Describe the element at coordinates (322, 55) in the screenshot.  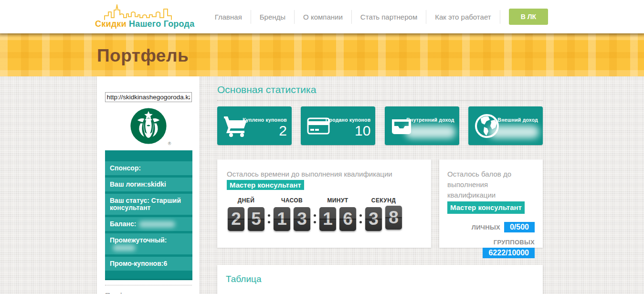
I see `page-banner: Портфель` at that location.